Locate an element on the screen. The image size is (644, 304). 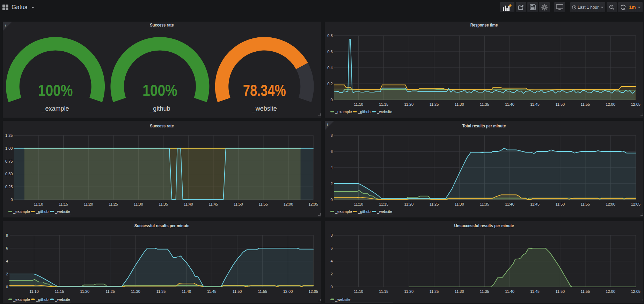
svg-text: 0.8 is located at coordinates (330, 36).